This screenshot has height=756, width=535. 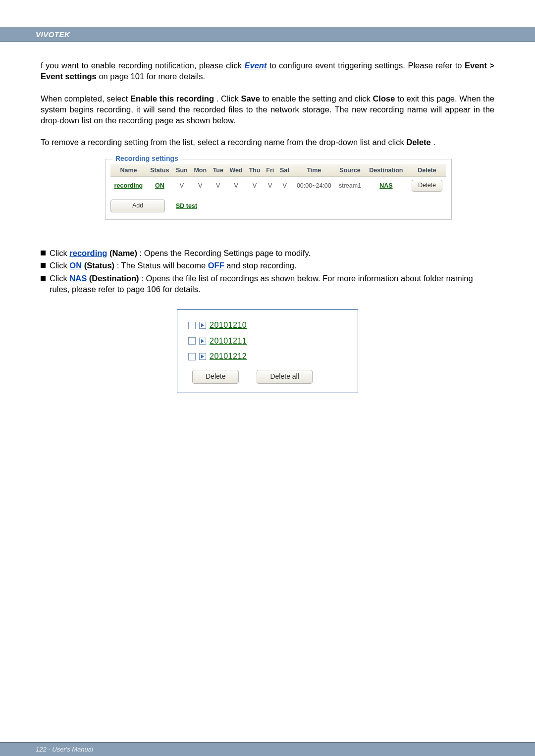 What do you see at coordinates (284, 170) in the screenshot?
I see `th-sat: Sat` at bounding box center [284, 170].